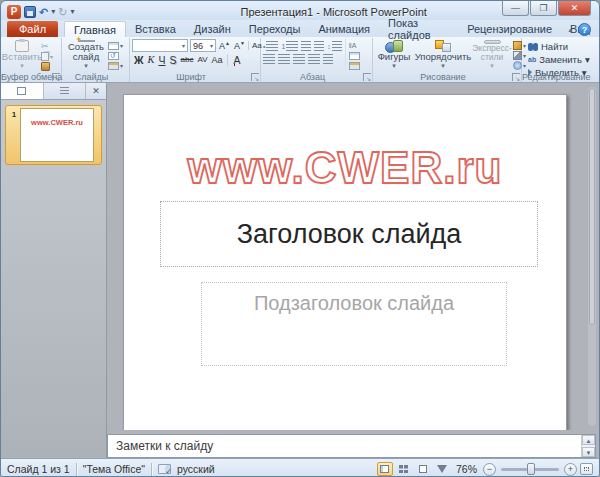 This screenshot has height=477, width=600. What do you see at coordinates (559, 46) in the screenshot?
I see `find-button: Найти` at bounding box center [559, 46].